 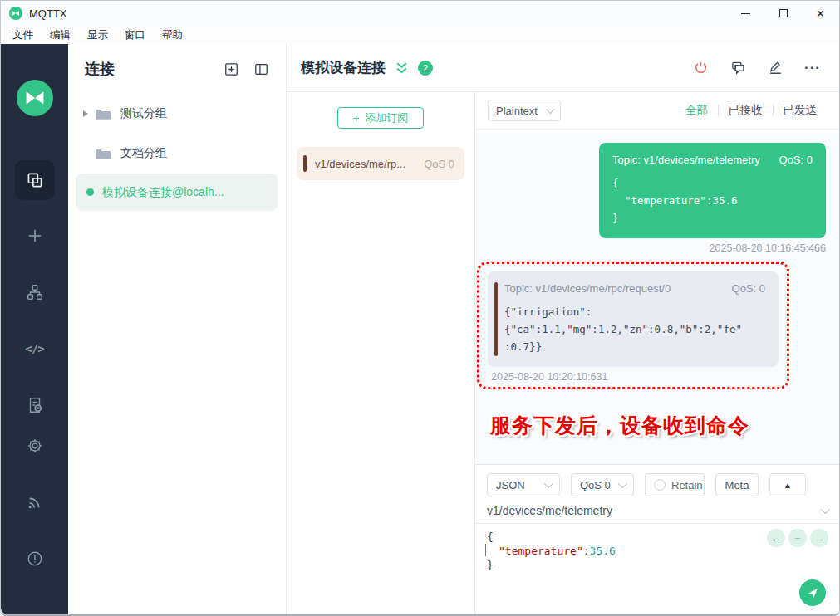 I want to click on payload-type-select: Plaintext, so click(x=524, y=110).